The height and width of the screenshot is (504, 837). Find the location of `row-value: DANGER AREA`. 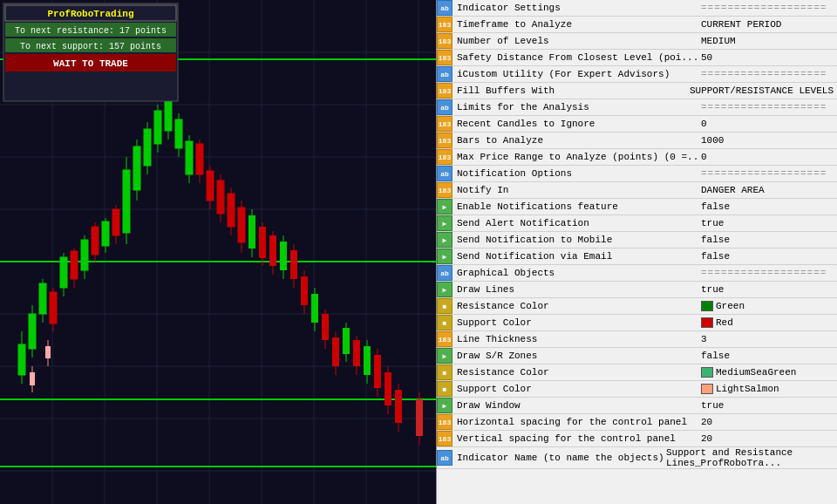

row-value: DANGER AREA is located at coordinates (767, 190).